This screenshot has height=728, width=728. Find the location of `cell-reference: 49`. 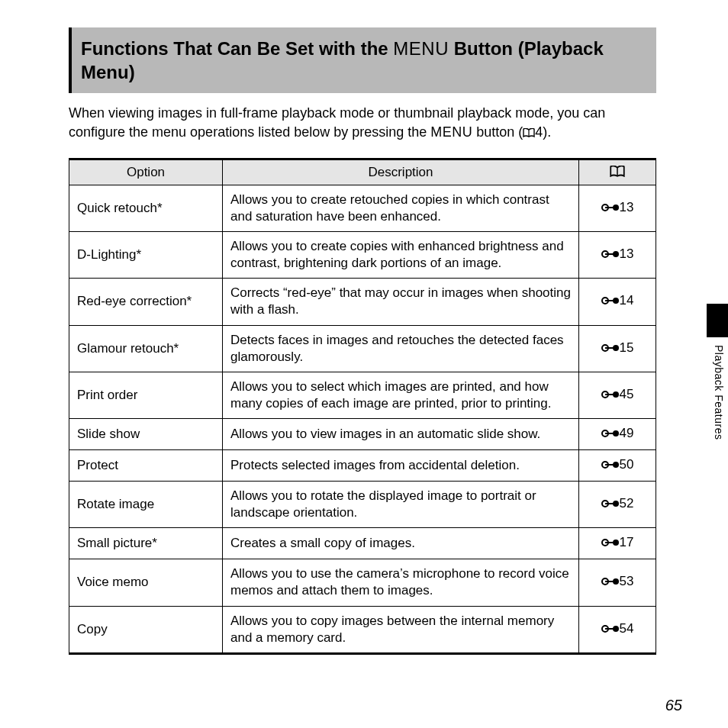

cell-reference: 49 is located at coordinates (618, 433).